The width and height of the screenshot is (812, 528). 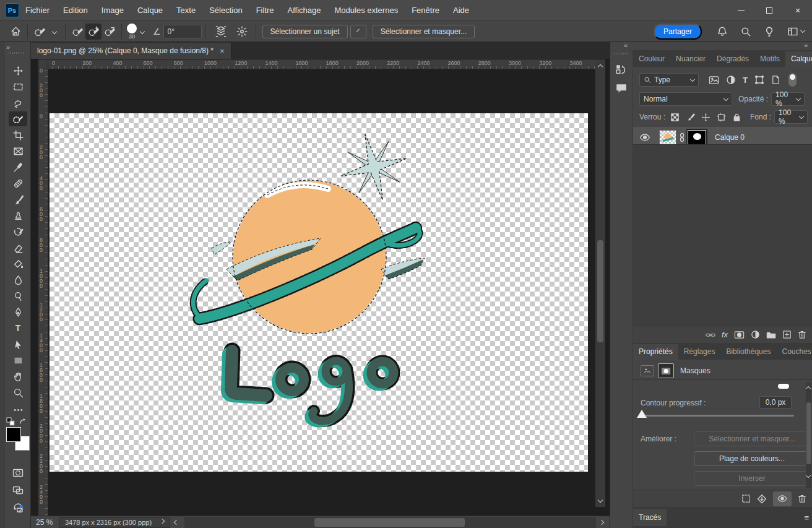 I want to click on tool-preset-button, so click(x=40, y=32).